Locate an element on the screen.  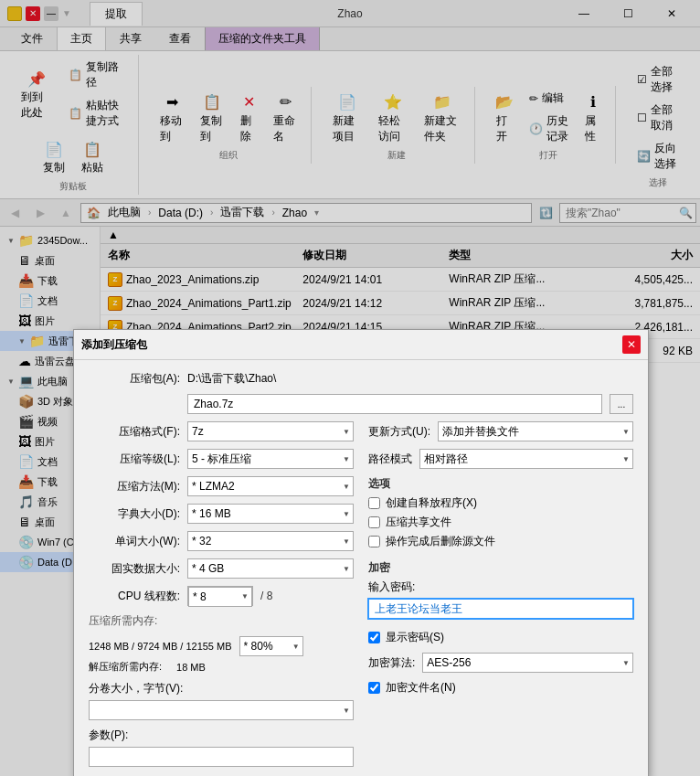
path-mode-select-container: 相对路径 ▼ is located at coordinates (526, 459).